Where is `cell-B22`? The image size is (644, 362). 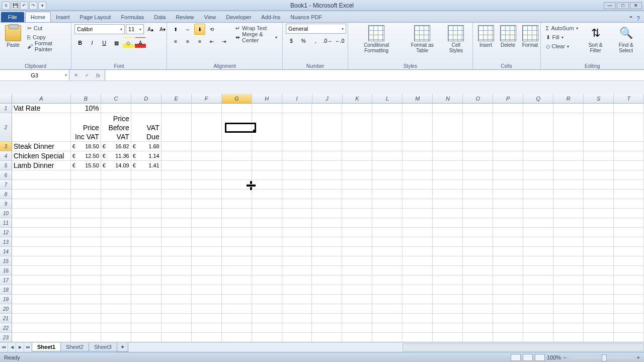
cell-B22 is located at coordinates (86, 328).